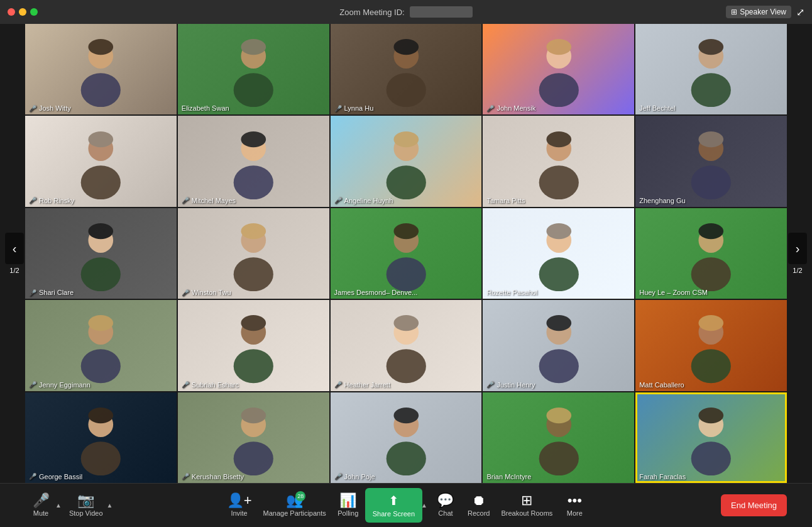  What do you see at coordinates (574, 501) in the screenshot?
I see `more-icon: •••` at bounding box center [574, 501].